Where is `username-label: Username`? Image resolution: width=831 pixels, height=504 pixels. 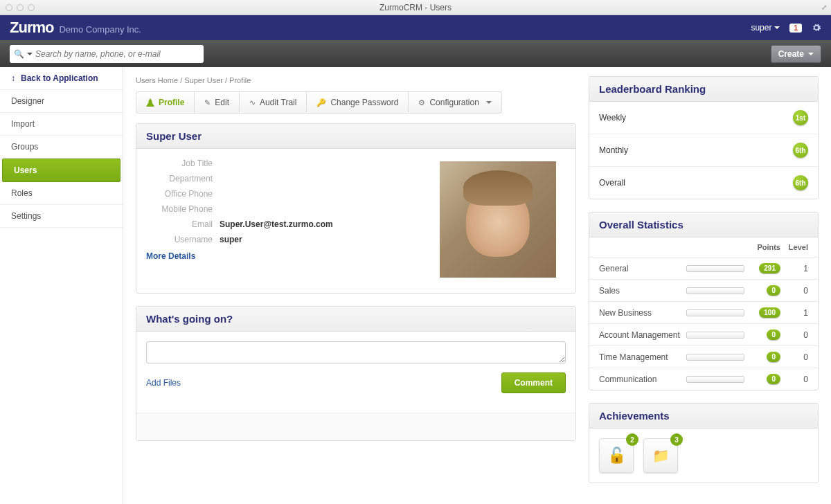
username-label: Username is located at coordinates (178, 240).